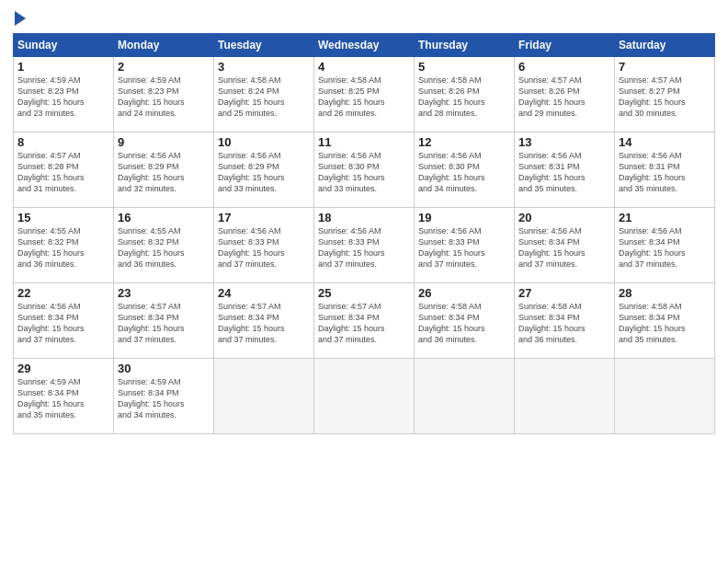  What do you see at coordinates (464, 66) in the screenshot?
I see `day-number: 5` at bounding box center [464, 66].